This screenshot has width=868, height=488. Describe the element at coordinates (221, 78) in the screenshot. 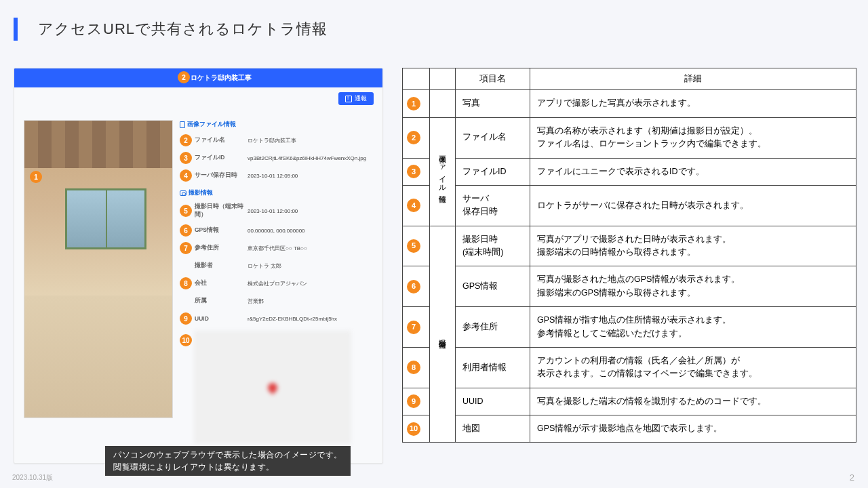

I see `preview-header-title: ロケトラ邸内装工事` at that location.